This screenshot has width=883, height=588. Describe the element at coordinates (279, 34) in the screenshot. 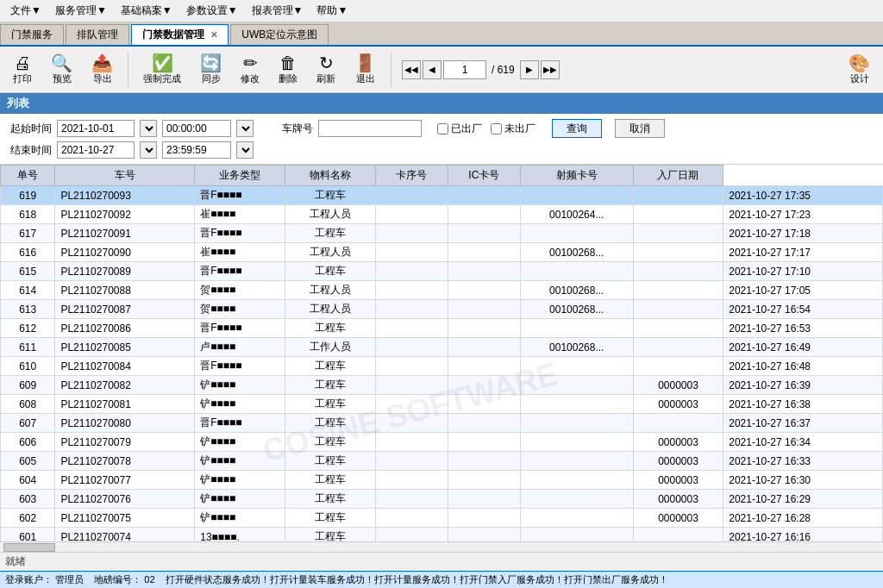

I see `tab-uwb: UWB定位示意图` at that location.